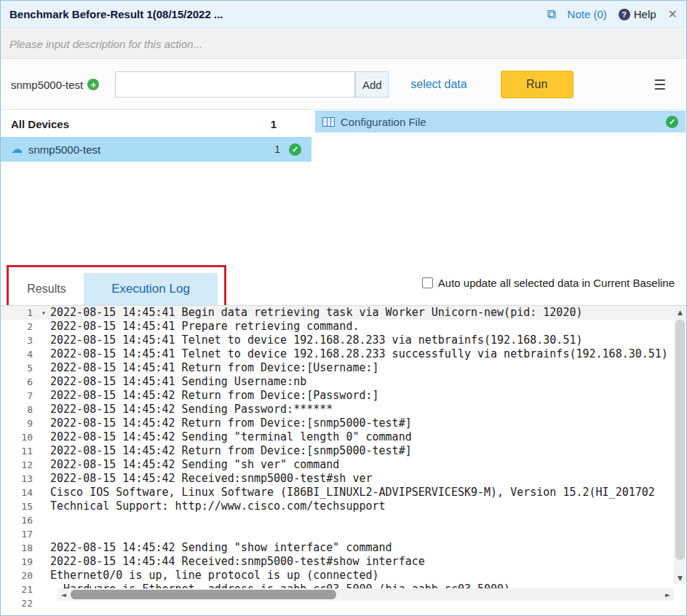 The width and height of the screenshot is (687, 616). I want to click on log-line-text: 2022-08-15 14:45:42 Received:snmp5000-te…, so click(211, 479).